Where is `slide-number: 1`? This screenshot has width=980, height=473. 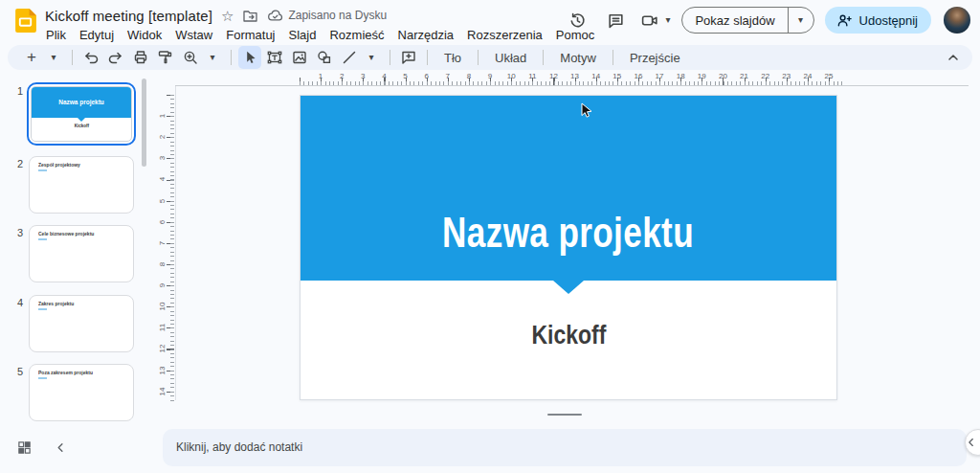 slide-number: 1 is located at coordinates (20, 91).